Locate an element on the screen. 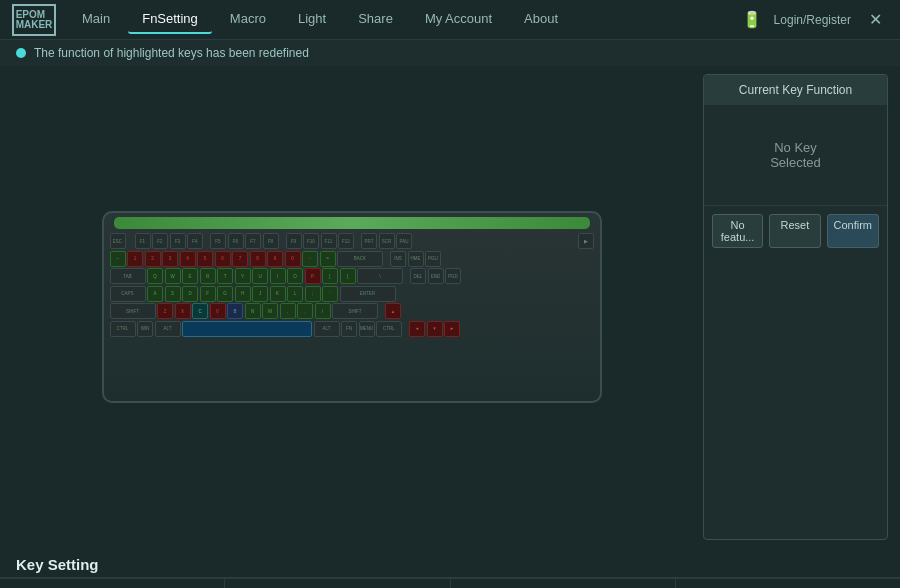 The image size is (900, 588). key-enter: ENTER is located at coordinates (368, 294).